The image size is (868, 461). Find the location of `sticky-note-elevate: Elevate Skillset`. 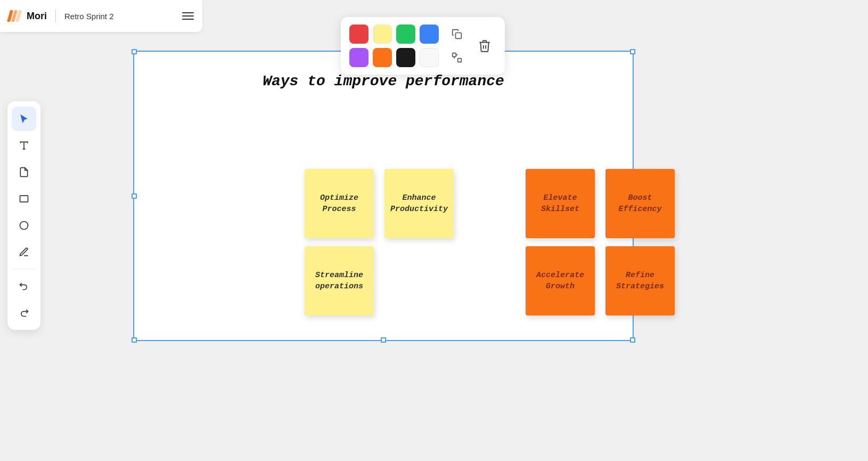

sticky-note-elevate: Elevate Skillset is located at coordinates (560, 204).